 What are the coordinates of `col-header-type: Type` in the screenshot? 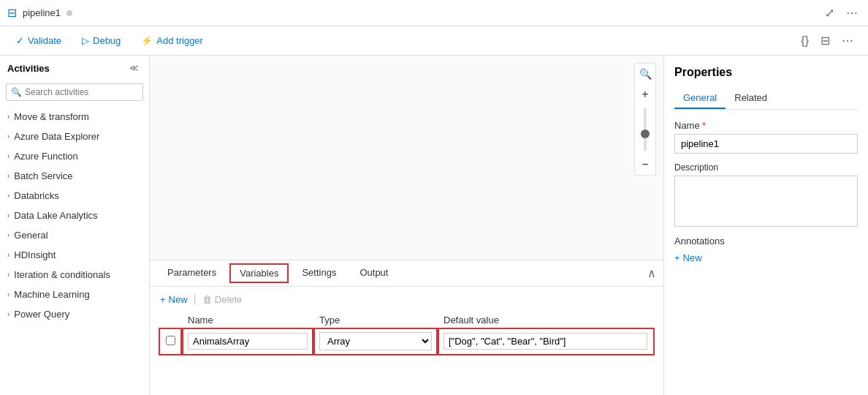 It's located at (376, 320).